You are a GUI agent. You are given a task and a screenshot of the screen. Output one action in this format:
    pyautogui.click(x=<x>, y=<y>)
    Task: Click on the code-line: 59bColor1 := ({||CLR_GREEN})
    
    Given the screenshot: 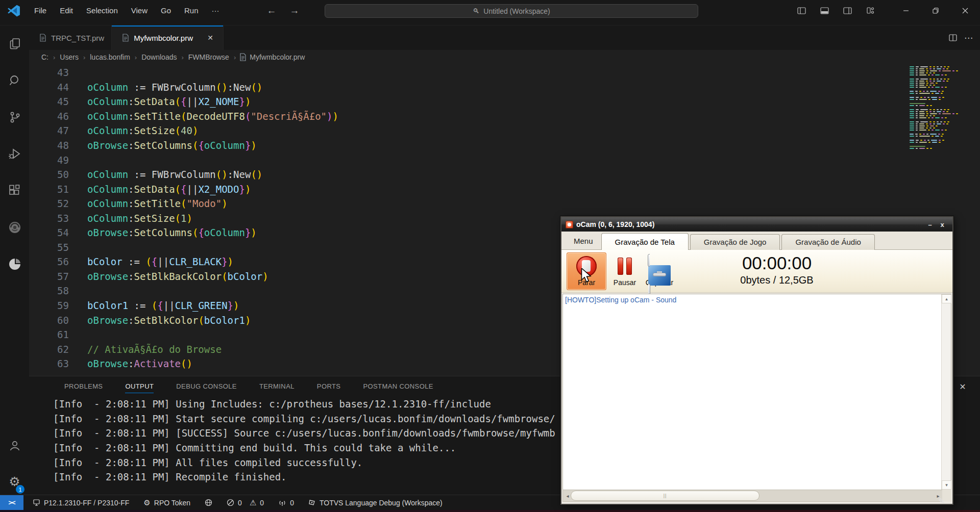 What is the action you would take?
    pyautogui.click(x=184, y=306)
    